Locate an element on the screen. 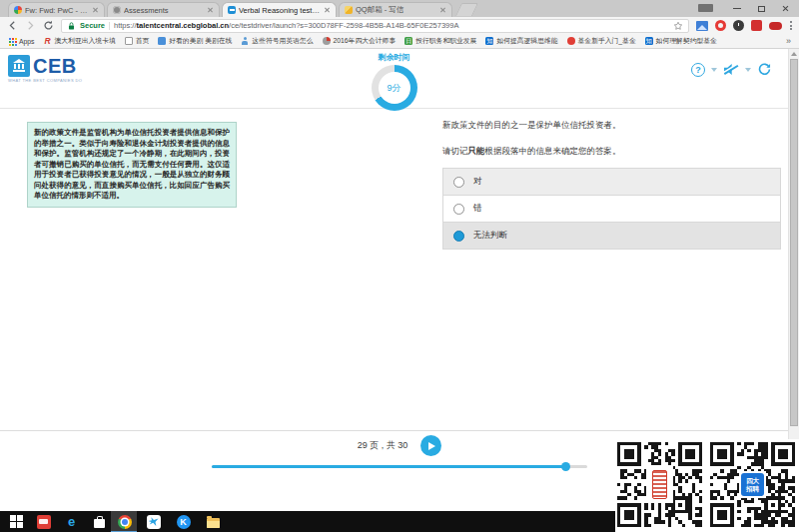  audio-muted-icon is located at coordinates (731, 70).